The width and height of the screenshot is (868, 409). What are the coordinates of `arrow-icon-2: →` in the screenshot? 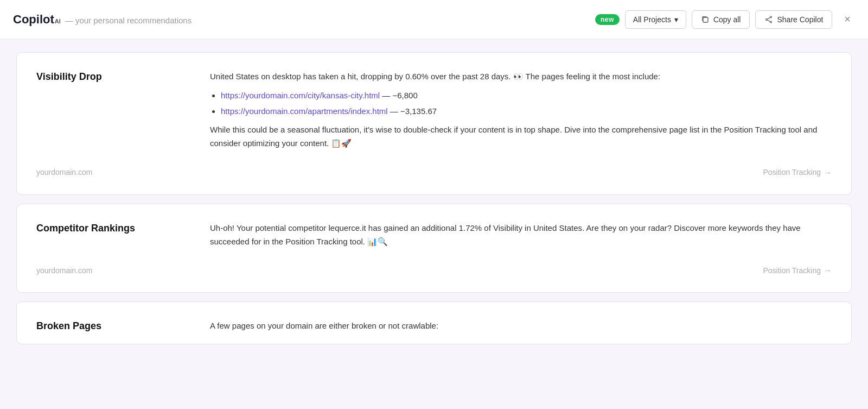 It's located at (828, 270).